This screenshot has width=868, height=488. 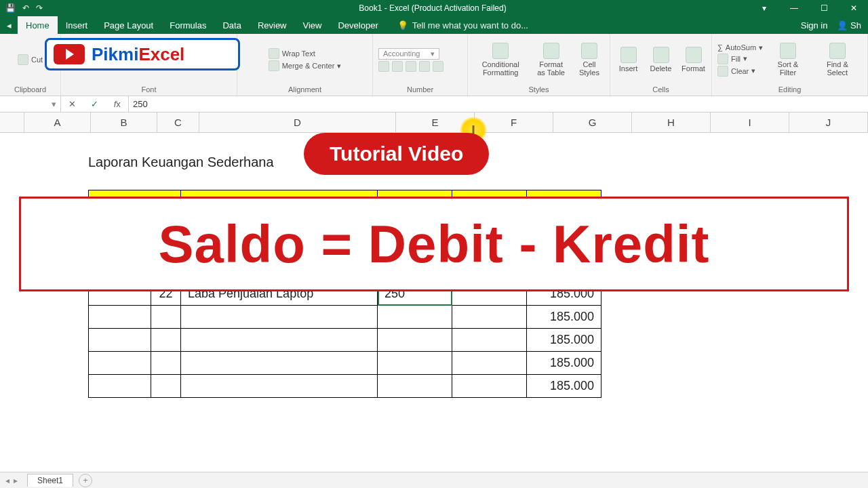 I want to click on lightbulb-icon: 💡, so click(x=403, y=26).